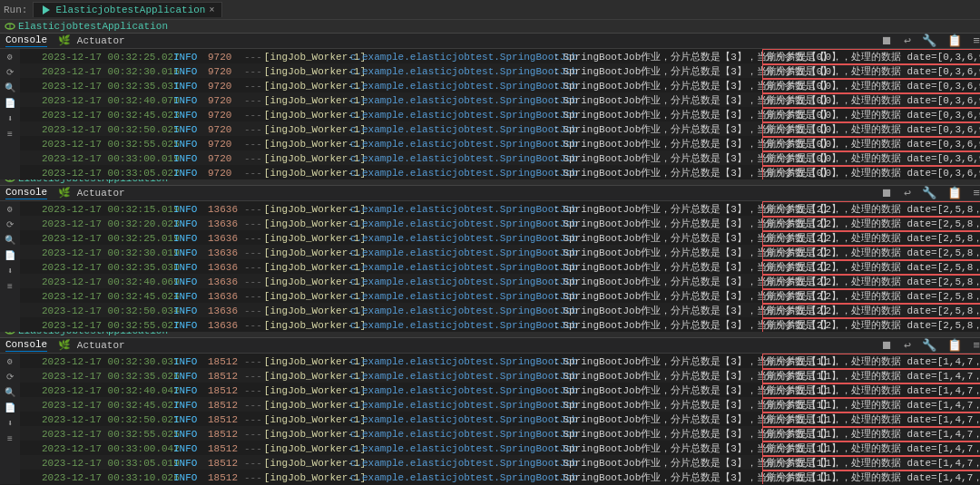 This screenshot has height=485, width=980. What do you see at coordinates (907, 41) in the screenshot?
I see `toolbar-btn-2: ↩` at bounding box center [907, 41].